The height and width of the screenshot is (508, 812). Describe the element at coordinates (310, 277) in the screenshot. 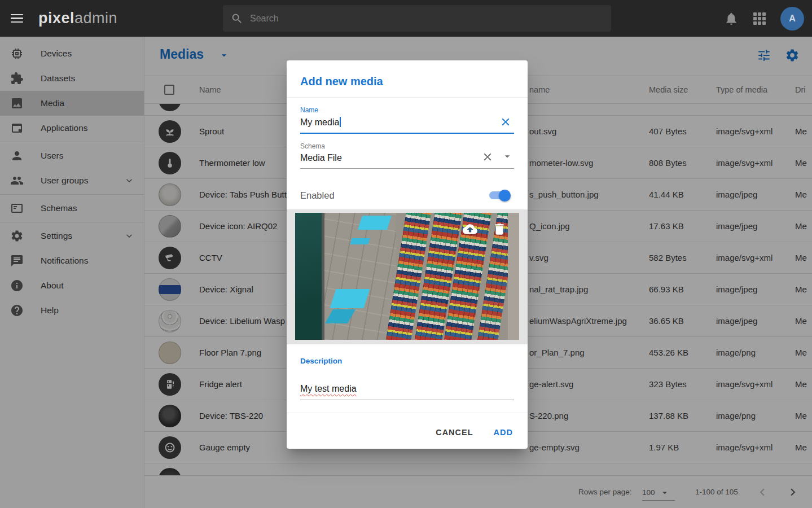

I see `harbor-water` at that location.